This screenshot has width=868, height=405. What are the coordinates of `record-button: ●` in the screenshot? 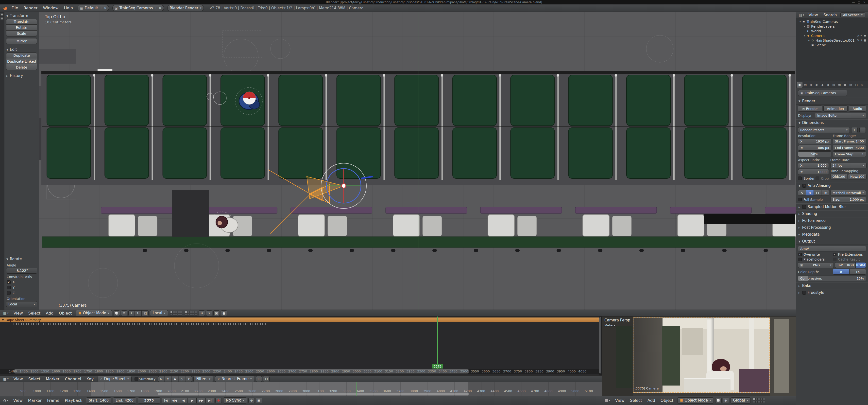 It's located at (218, 401).